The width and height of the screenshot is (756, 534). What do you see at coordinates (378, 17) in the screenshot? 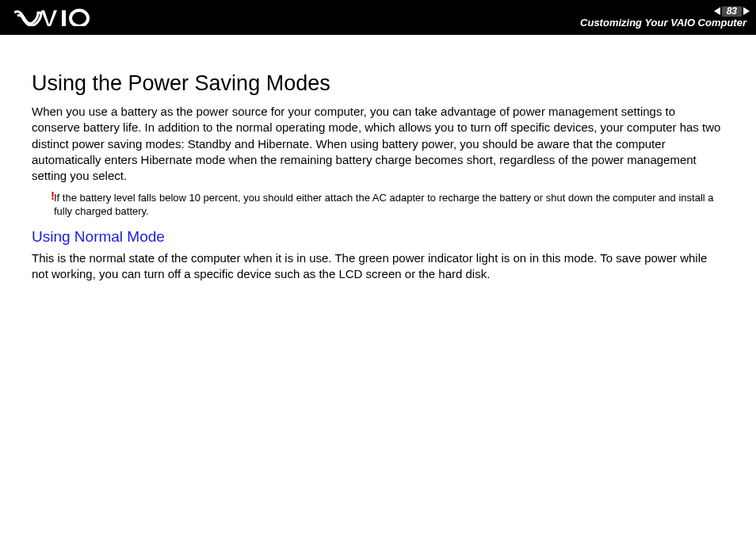
I see `page-header: 83 Customizing Your VAIO Computer` at bounding box center [378, 17].